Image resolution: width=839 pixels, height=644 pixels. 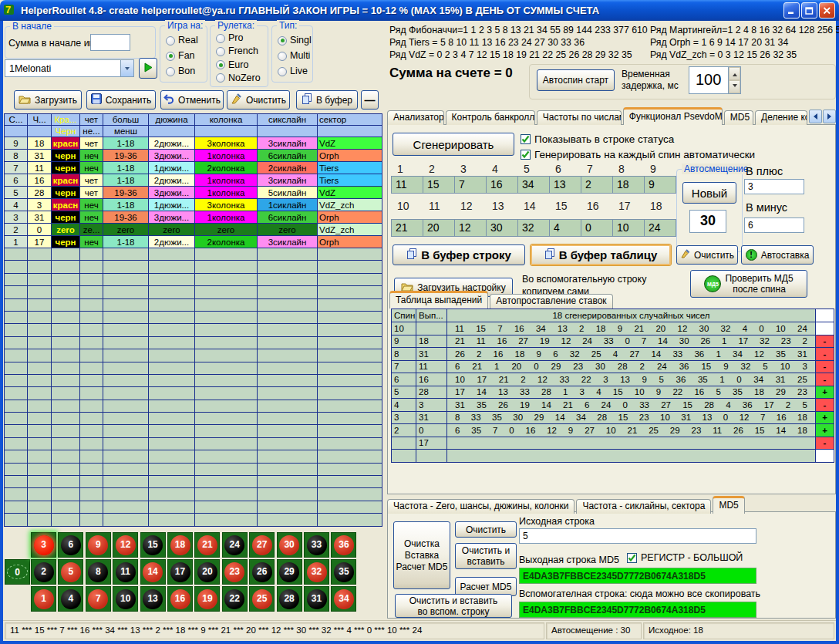 What do you see at coordinates (43, 598) in the screenshot?
I see `roulette-cell-1: 1` at bounding box center [43, 598].